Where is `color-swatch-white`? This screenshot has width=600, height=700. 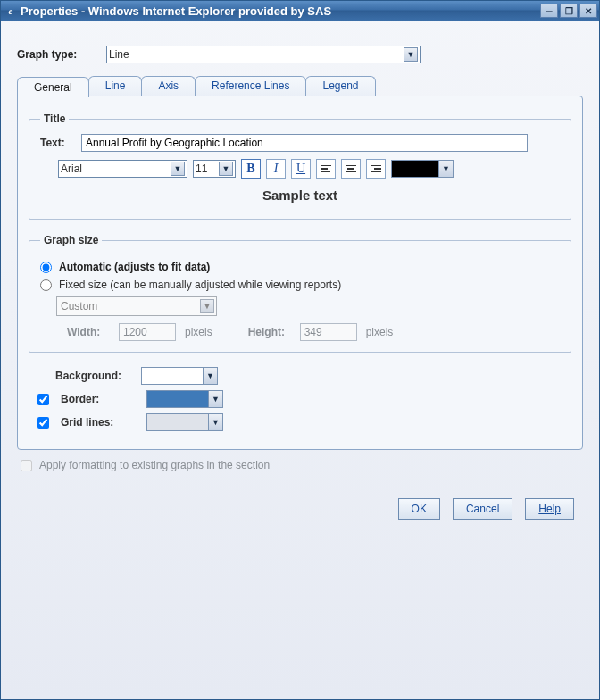
color-swatch-white is located at coordinates (172, 376).